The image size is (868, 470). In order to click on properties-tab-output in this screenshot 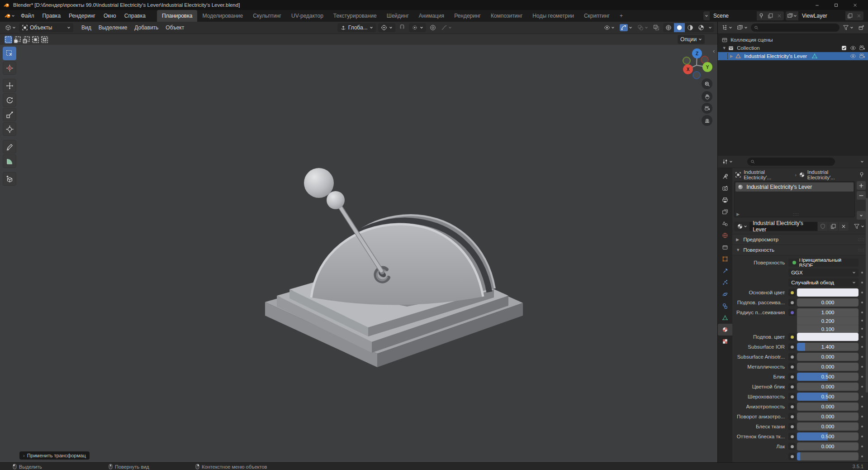, I will do `click(725, 200)`.